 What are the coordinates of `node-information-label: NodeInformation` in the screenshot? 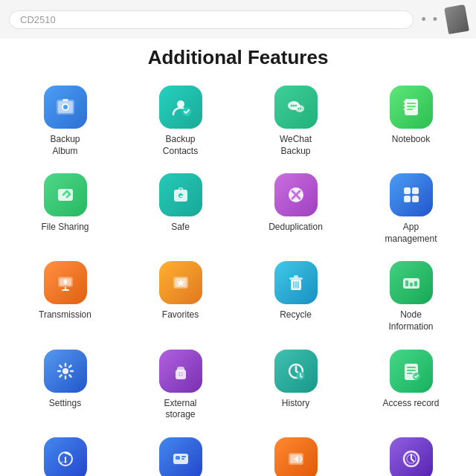 It's located at (411, 321).